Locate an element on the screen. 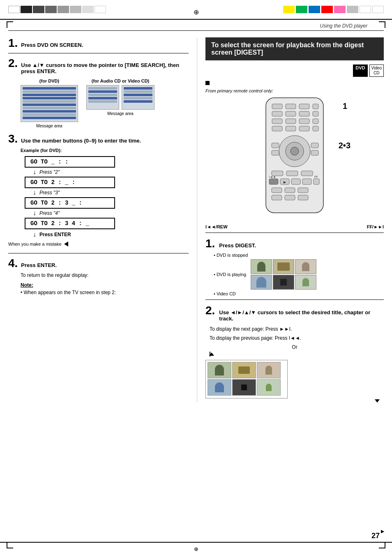 This screenshot has width=392, height=555. page-header: Using the DVD player is located at coordinates (196, 25).